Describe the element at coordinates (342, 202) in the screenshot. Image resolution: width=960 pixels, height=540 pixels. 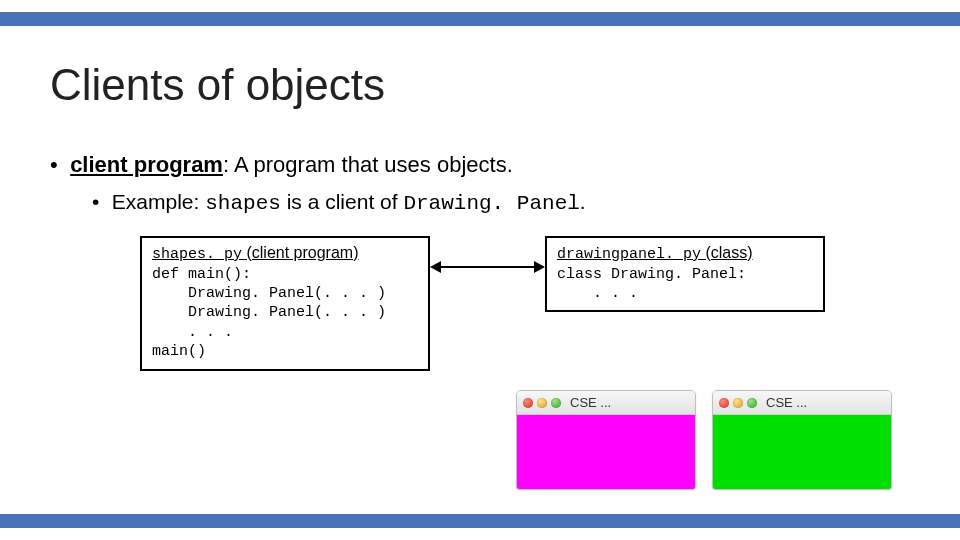
I see `b2-mid: is a client of` at that location.